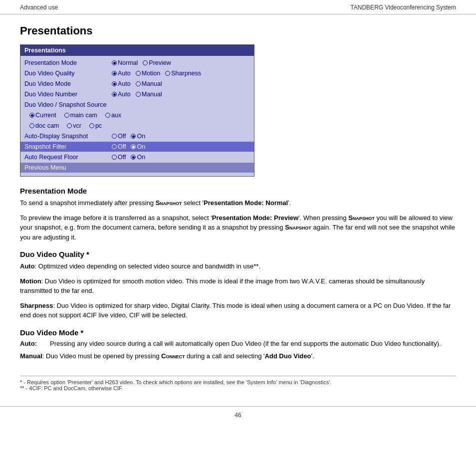 This screenshot has width=476, height=476. What do you see at coordinates (157, 73) in the screenshot?
I see `options-duo-video-quality: Auto Motion Sharpness` at bounding box center [157, 73].